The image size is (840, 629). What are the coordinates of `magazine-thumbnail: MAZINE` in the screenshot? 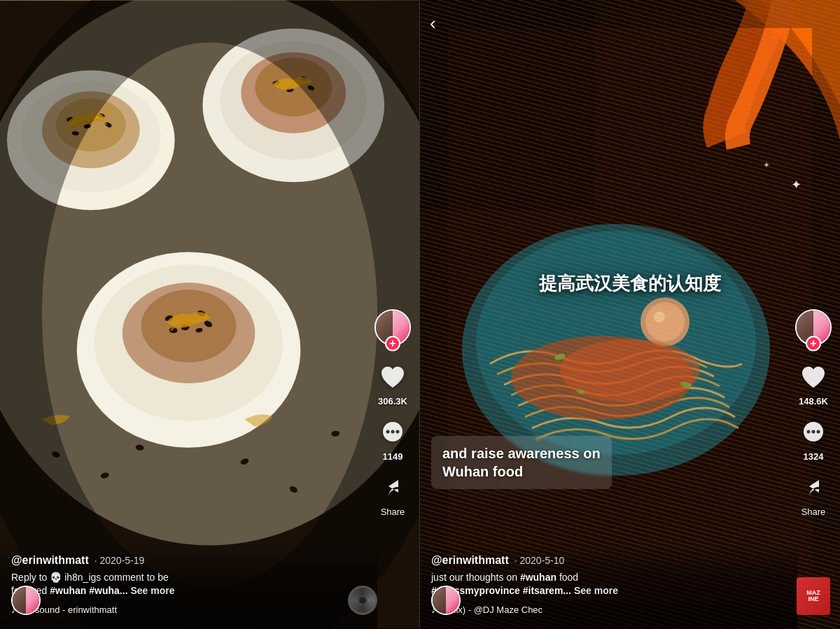 It's located at (813, 596).